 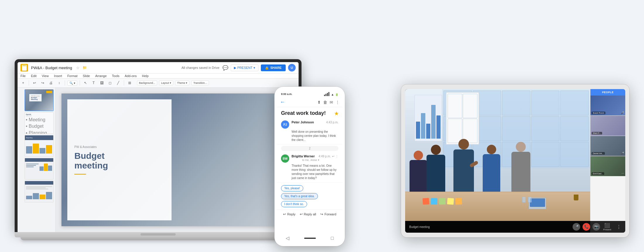 I want to click on sender-name-1: Peter Johnson, so click(x=303, y=122).